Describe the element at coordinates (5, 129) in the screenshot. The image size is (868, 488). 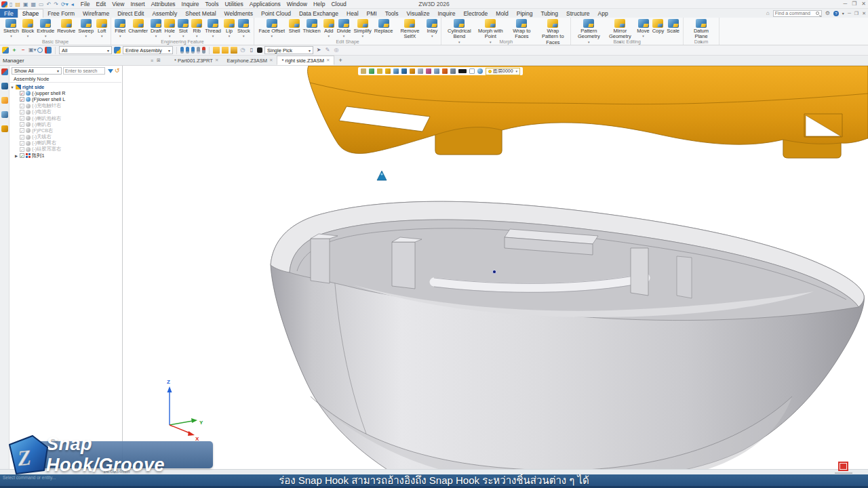
I see `role-manager-icon` at that location.